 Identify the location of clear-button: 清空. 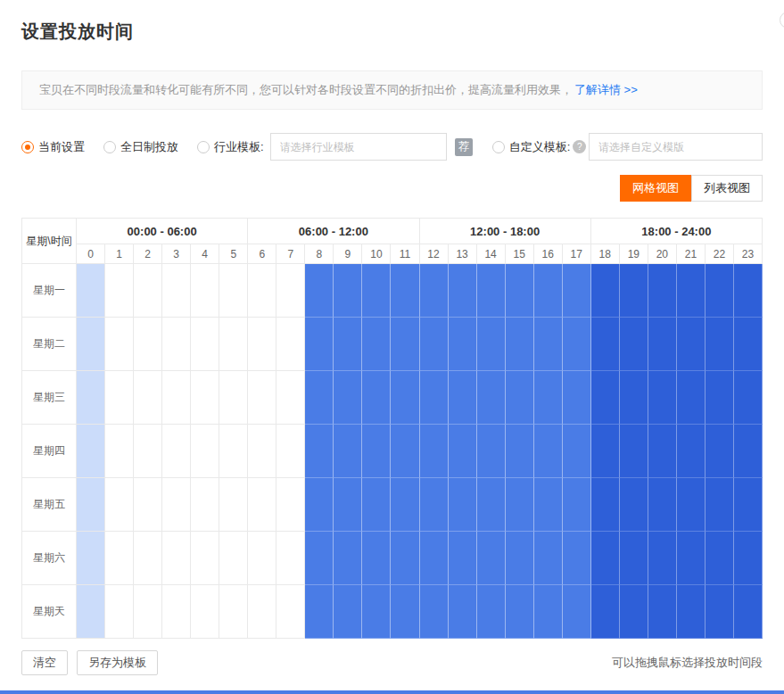
(45, 663).